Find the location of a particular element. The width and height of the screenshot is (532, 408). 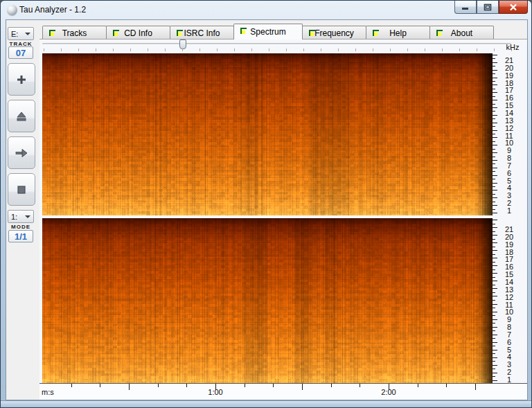

position-slider-thumb is located at coordinates (183, 44).